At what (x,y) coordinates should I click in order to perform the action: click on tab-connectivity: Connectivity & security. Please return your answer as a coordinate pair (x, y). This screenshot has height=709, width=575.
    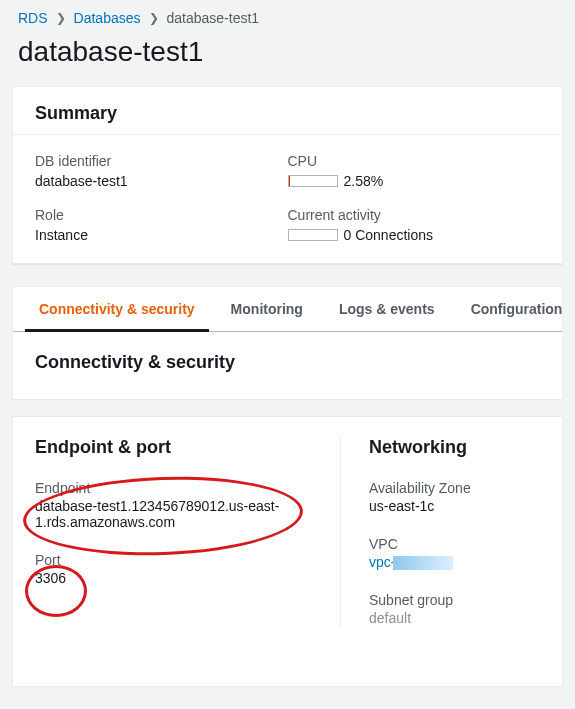
    Looking at the image, I should click on (117, 309).